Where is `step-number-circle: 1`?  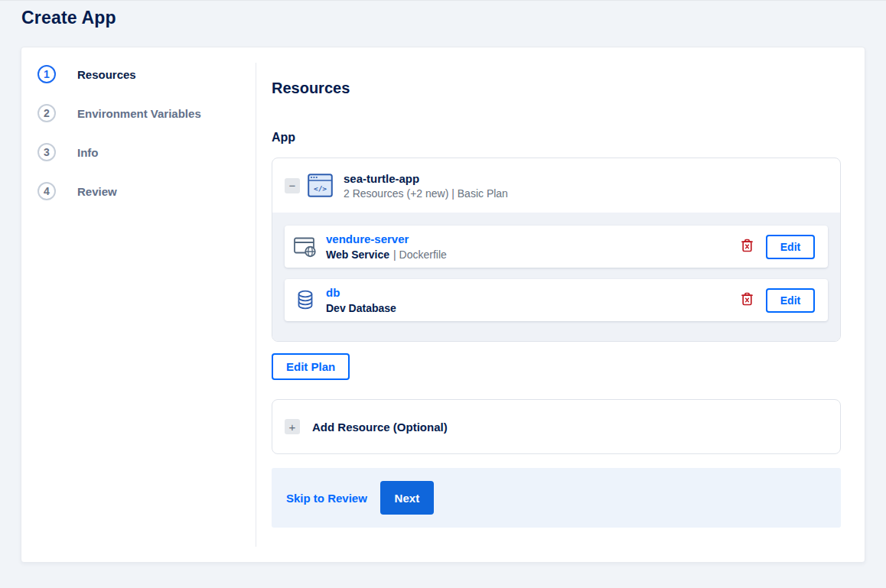
step-number-circle: 1 is located at coordinates (47, 74).